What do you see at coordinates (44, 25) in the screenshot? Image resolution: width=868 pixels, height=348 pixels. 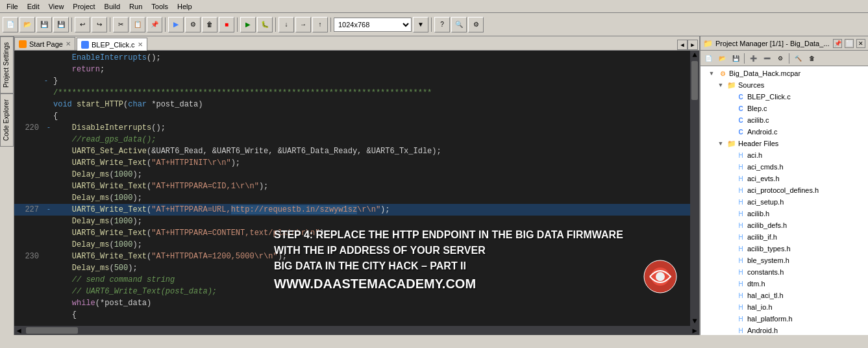 I see `save-button: 💾` at bounding box center [44, 25].